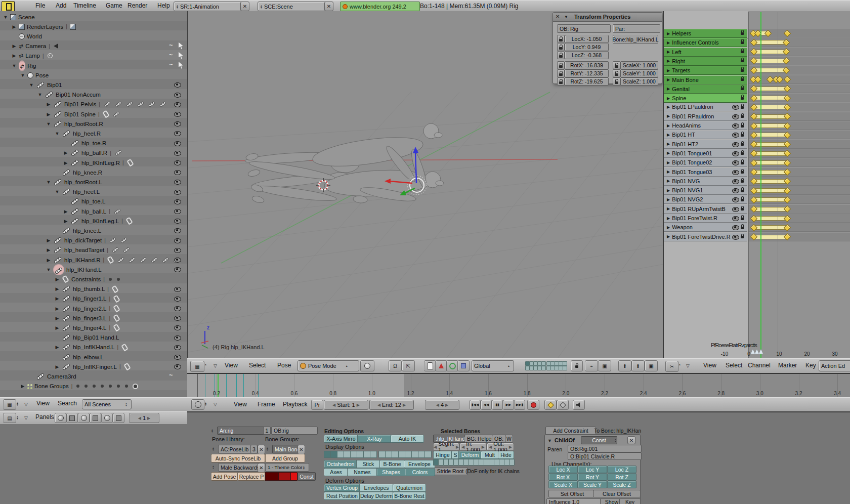 Image resolution: width=850 pixels, height=504 pixels. What do you see at coordinates (341, 439) in the screenshot?
I see `toggle-x-axis-mirro: X-Axis Mirro` at bounding box center [341, 439].